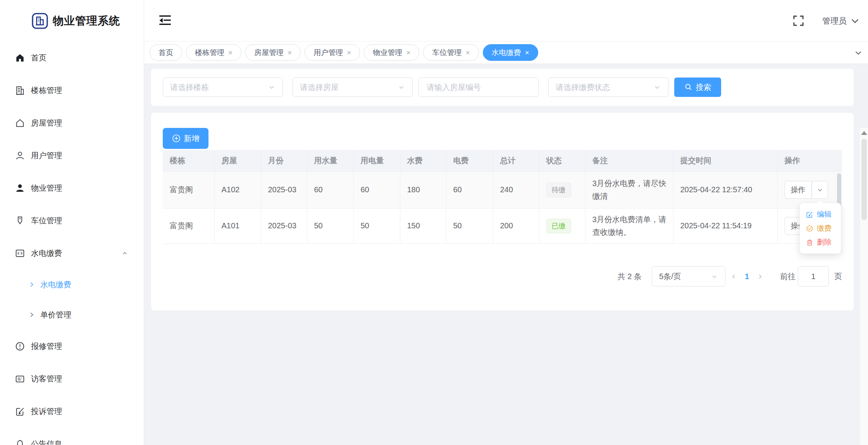 The width and height of the screenshot is (868, 445). What do you see at coordinates (423, 160) in the screenshot?
I see `col-water-fee: 水费` at bounding box center [423, 160].